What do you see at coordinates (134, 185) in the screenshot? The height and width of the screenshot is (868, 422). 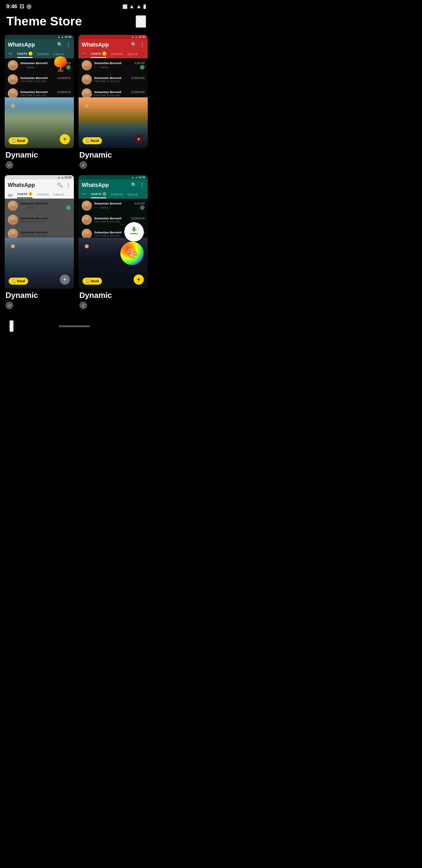 I see `search-icon-4: 🔍` at bounding box center [134, 185].